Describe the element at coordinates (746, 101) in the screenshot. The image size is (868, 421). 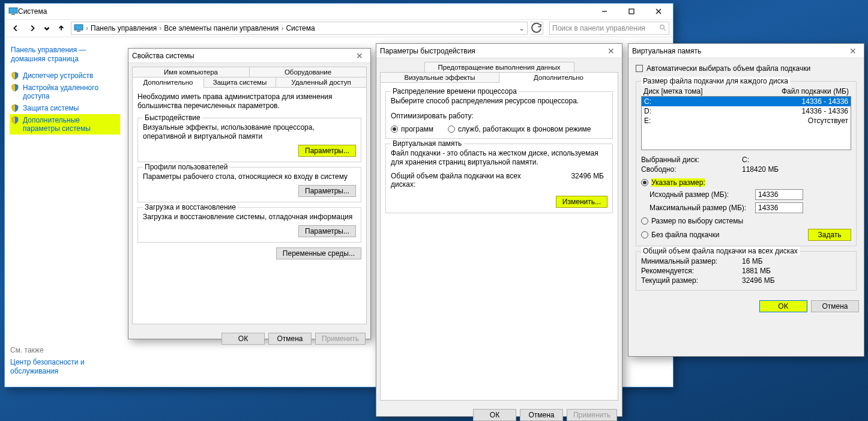
I see `drive-row: C:14336 - 14336` at that location.